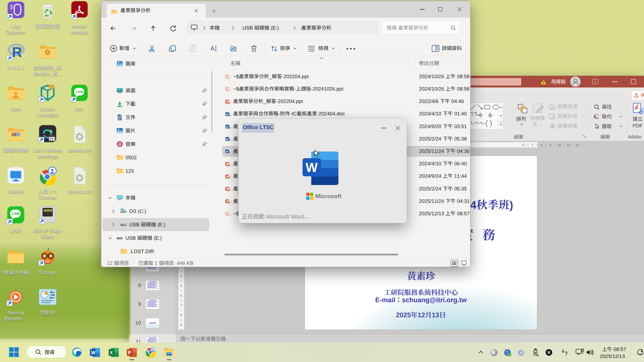 The width and height of the screenshot is (644, 362). I want to click on svg-text: 5, so click(181, 286).